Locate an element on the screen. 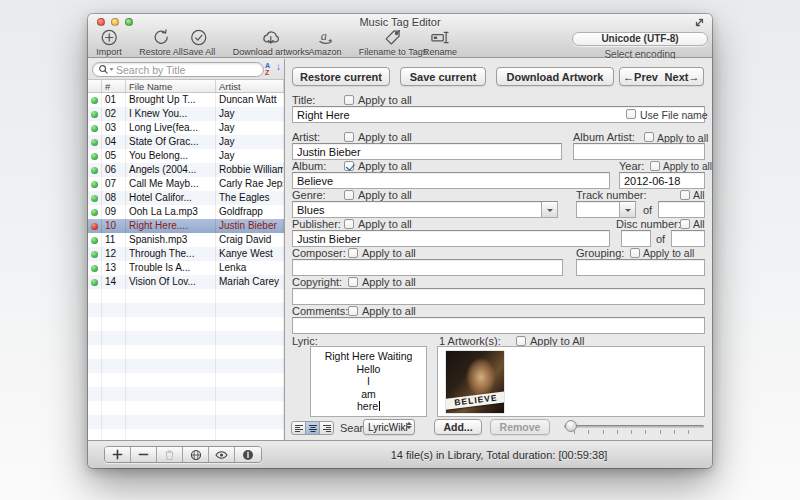 This screenshot has width=800, height=500. align-center-icon is located at coordinates (313, 428).